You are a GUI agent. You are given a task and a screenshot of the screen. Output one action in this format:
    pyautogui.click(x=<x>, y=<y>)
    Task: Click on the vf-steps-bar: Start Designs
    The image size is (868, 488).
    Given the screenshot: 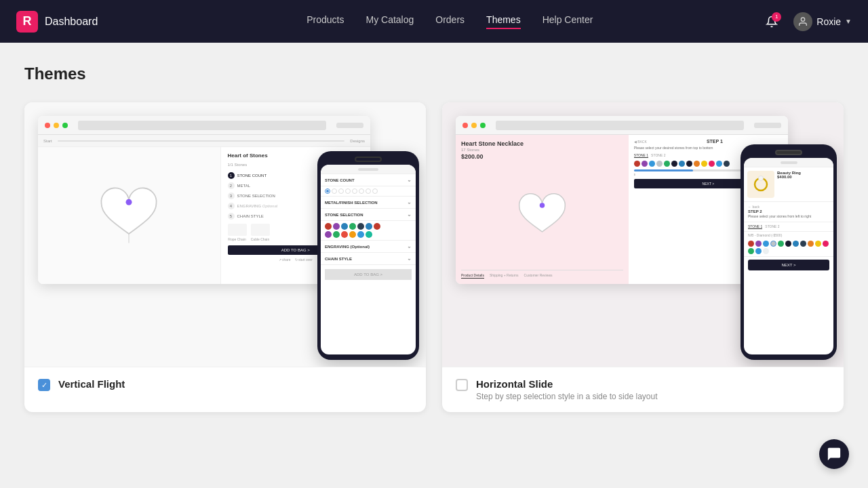 What is the action you would take?
    pyautogui.click(x=204, y=141)
    